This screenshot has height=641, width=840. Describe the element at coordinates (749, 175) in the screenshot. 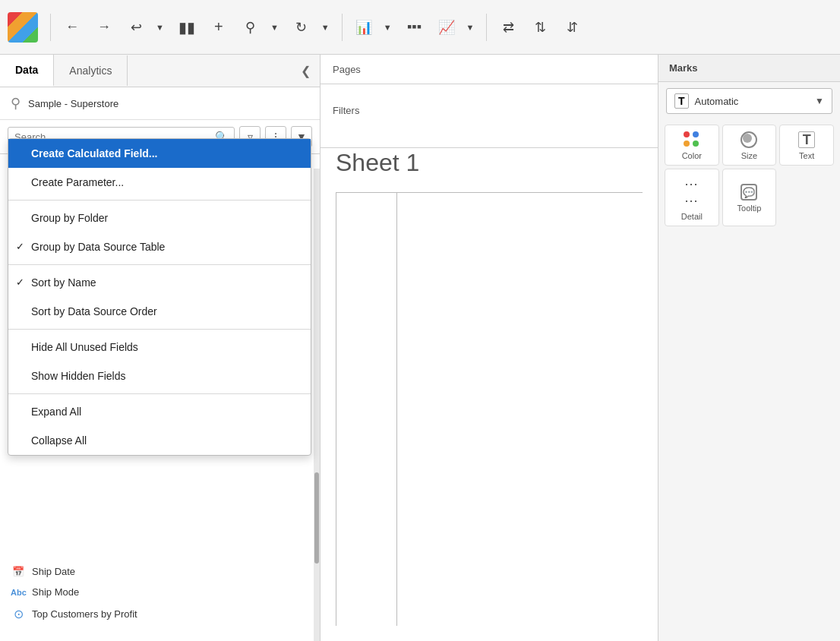

I see `marks-grid: Color Size T Text ⋯⋯` at that location.